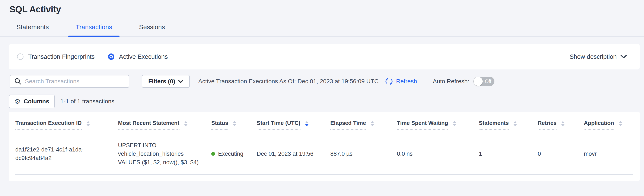  Describe the element at coordinates (322, 30) in the screenshot. I see `sql-activity-tabs: Statements Transactions Sessions` at that location.